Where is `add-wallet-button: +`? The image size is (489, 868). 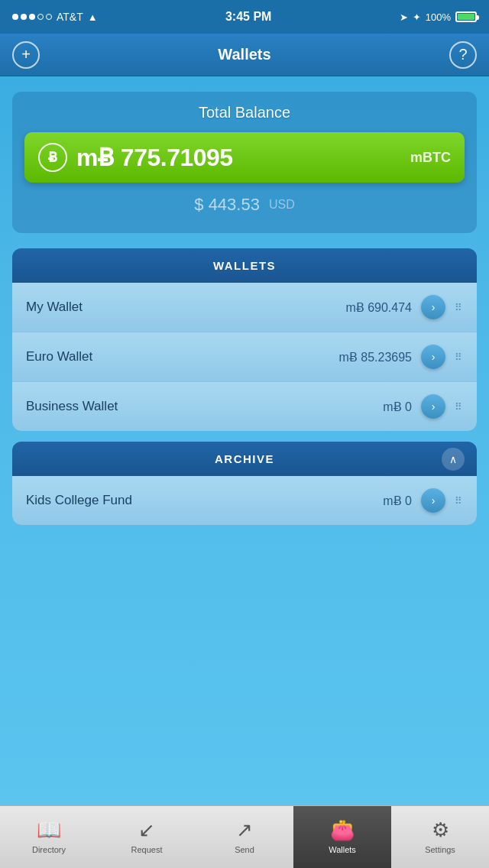
add-wallet-button: + is located at coordinates (26, 55).